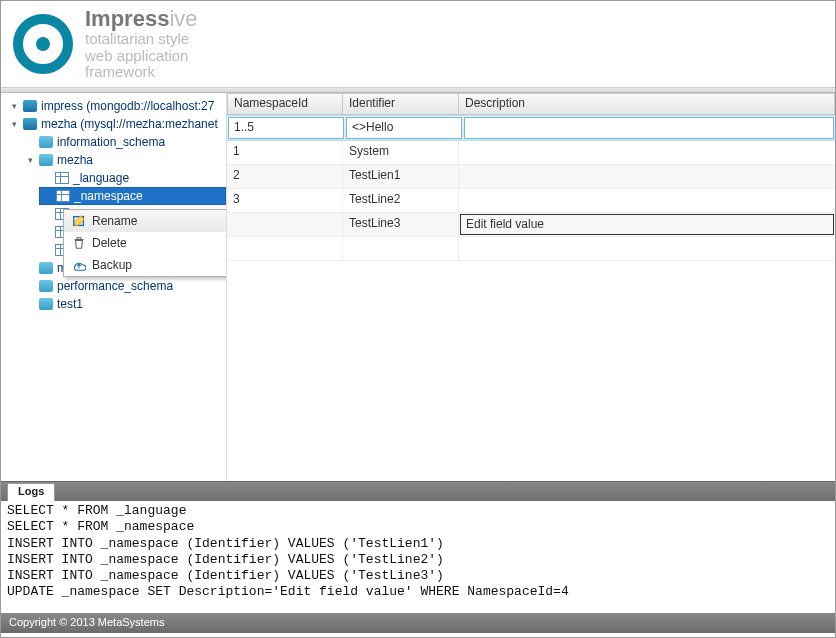 This screenshot has height=638, width=836. I want to click on tree-db-information-schema: •information_schema, so click(124, 142).